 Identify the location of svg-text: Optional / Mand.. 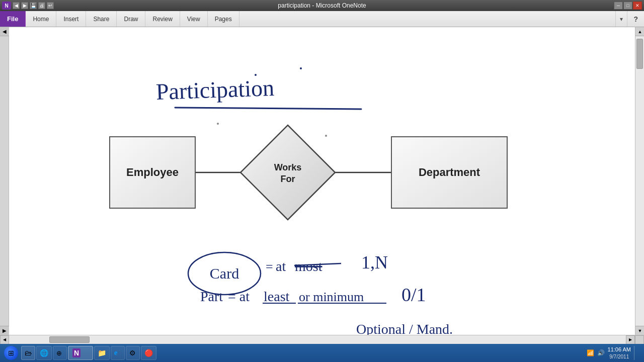
(405, 328).